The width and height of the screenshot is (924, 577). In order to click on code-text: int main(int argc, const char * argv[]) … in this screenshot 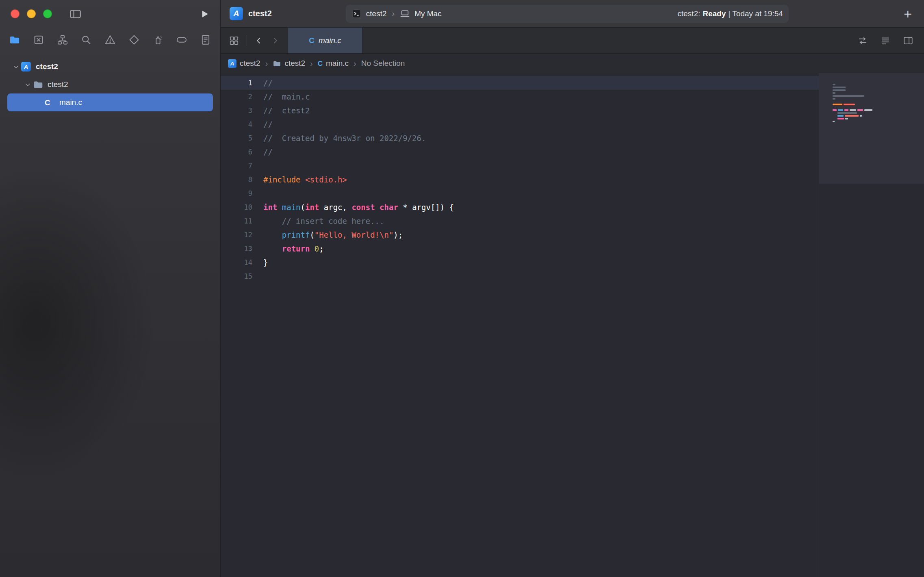, I will do `click(355, 207)`.